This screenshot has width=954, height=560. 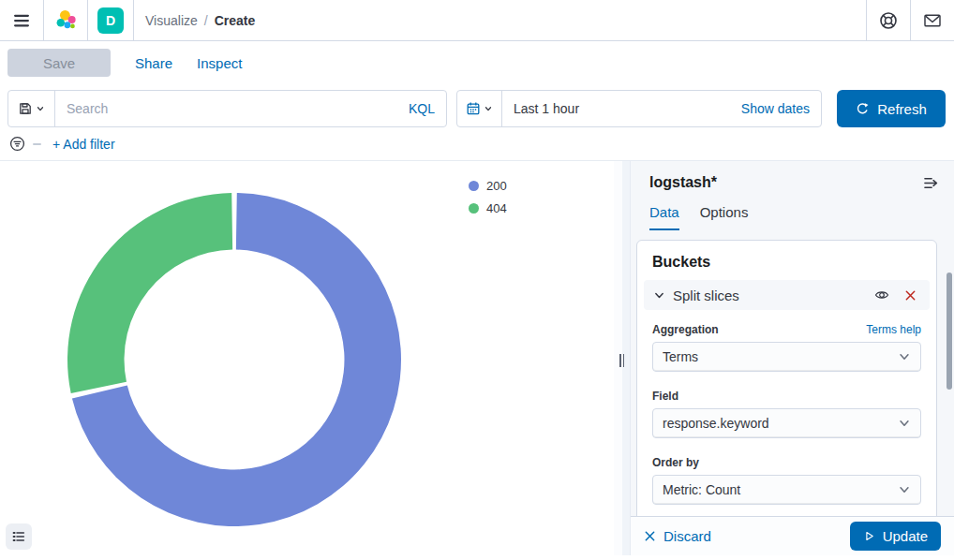 What do you see at coordinates (787, 262) in the screenshot?
I see `buckets-heading: Buckets` at bounding box center [787, 262].